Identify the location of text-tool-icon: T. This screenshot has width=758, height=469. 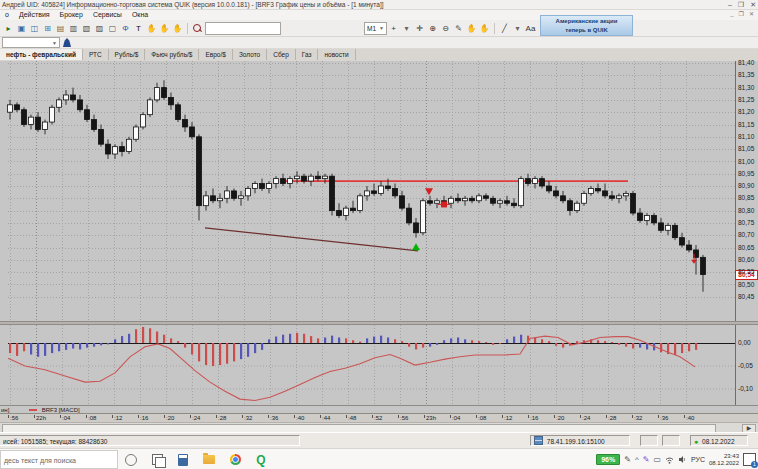
(138, 28).